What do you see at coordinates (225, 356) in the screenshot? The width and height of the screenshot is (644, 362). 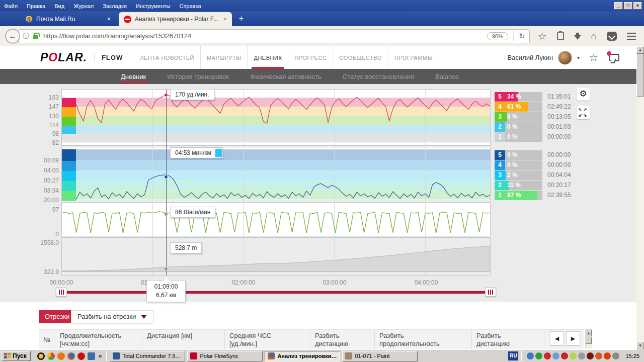 I see `task-button-1: Polar FlowSync` at bounding box center [225, 356].